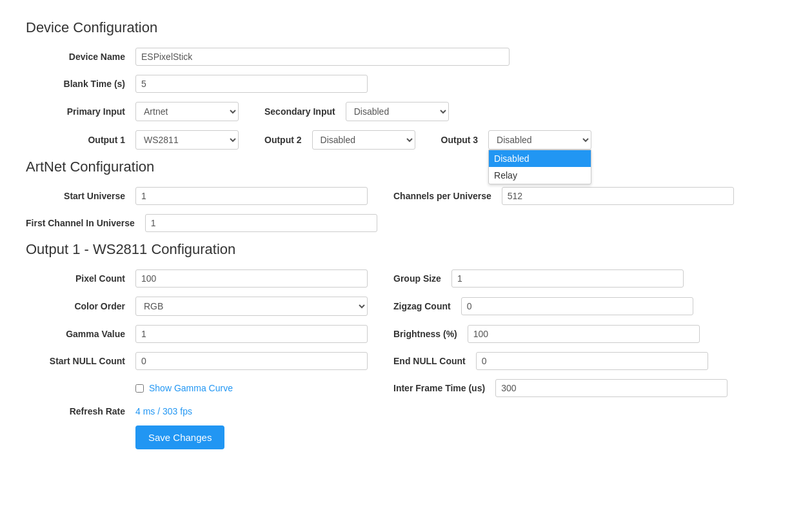  I want to click on end-null-label: End NULL Count, so click(430, 361).